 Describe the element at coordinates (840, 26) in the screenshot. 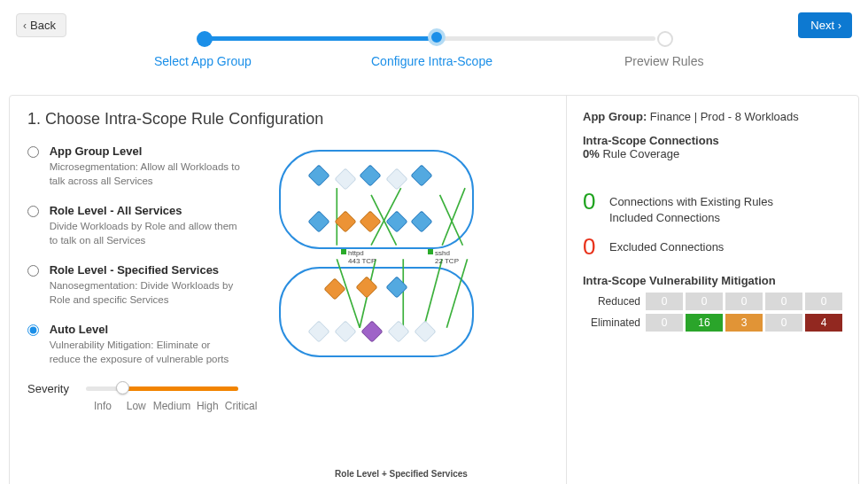

I see `chevron-right-icon: ›` at that location.